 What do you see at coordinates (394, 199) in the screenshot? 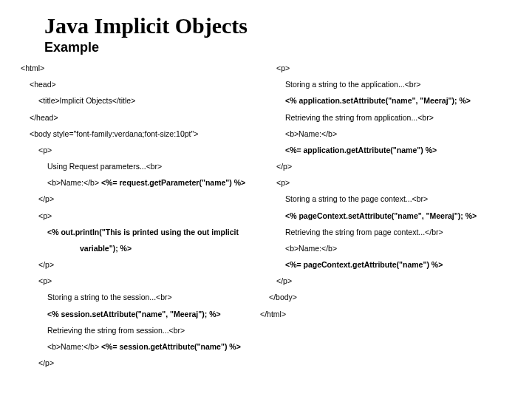
I see `code-line: Storing a string to the page context...<…` at bounding box center [394, 199].